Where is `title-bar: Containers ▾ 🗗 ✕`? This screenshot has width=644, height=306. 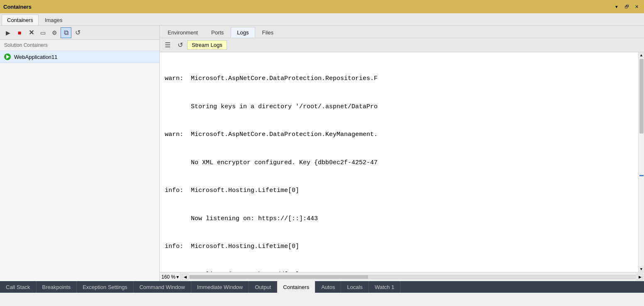
title-bar: Containers ▾ 🗗 ✕ is located at coordinates (322, 7).